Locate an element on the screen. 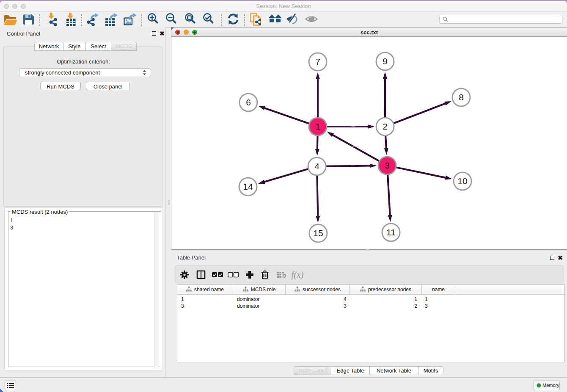 Image resolution: width=567 pixels, height=392 pixels. svg-text: 15 is located at coordinates (318, 233).